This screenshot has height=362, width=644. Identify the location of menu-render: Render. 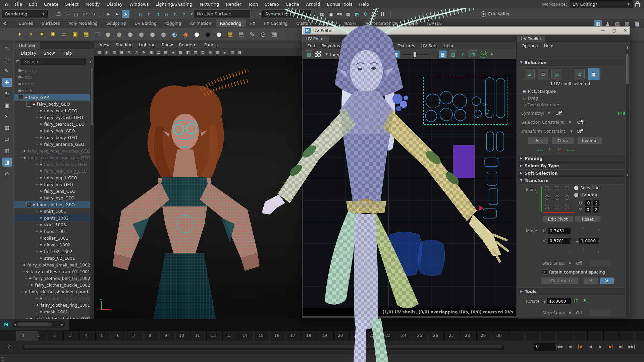
(233, 4).